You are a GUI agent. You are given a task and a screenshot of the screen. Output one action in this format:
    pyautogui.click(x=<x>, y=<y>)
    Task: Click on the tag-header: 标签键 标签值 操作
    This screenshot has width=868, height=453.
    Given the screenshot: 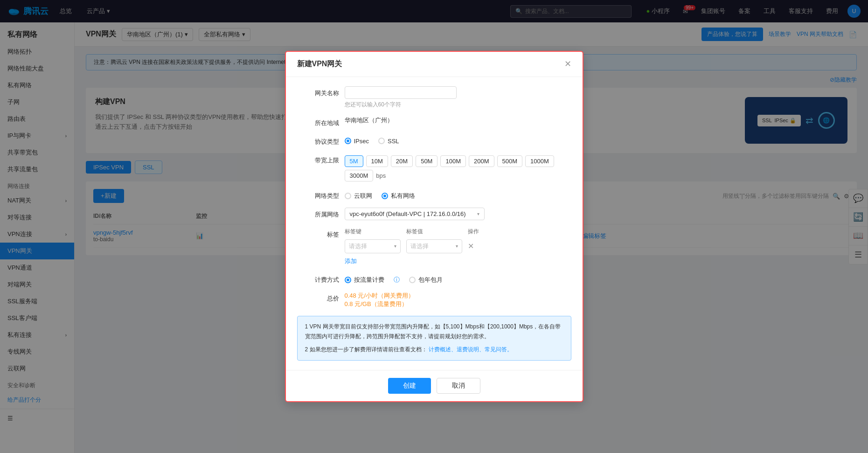 What is the action you would take?
    pyautogui.click(x=458, y=231)
    